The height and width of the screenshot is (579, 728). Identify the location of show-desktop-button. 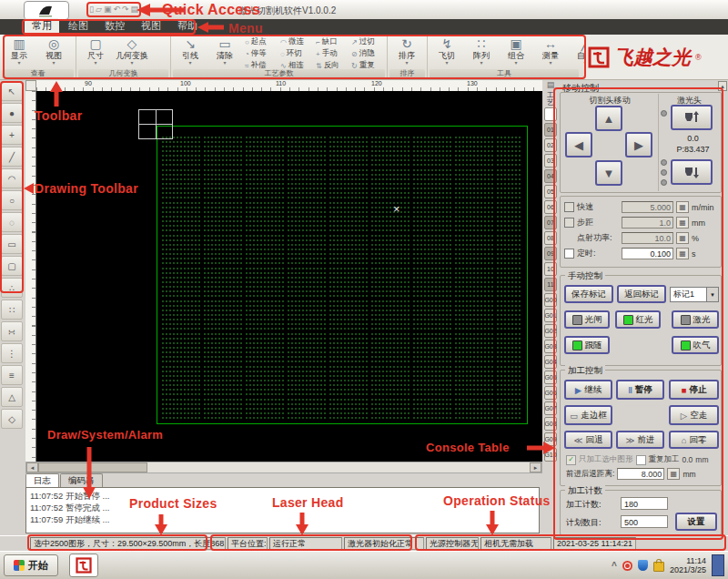
(718, 565).